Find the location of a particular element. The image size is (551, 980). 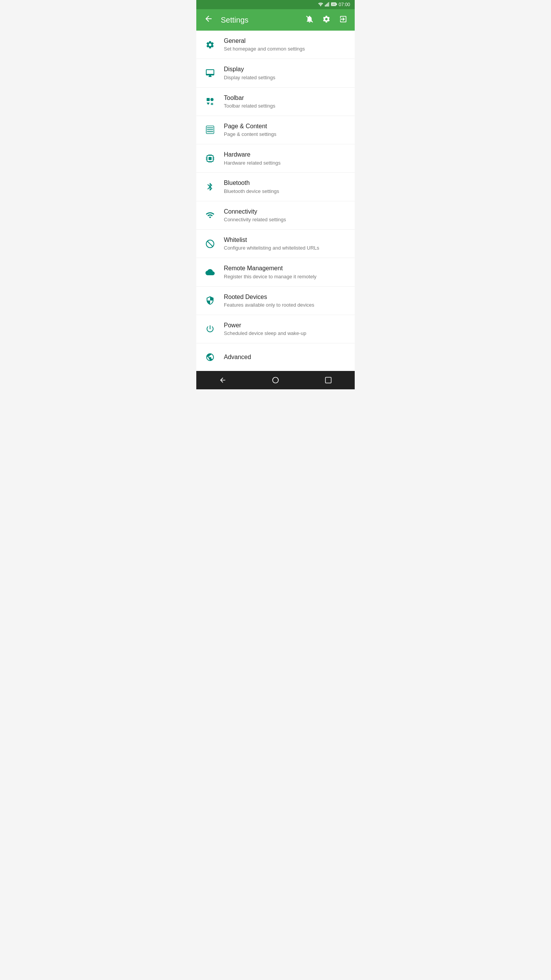

nav-recents-button is located at coordinates (328, 380).